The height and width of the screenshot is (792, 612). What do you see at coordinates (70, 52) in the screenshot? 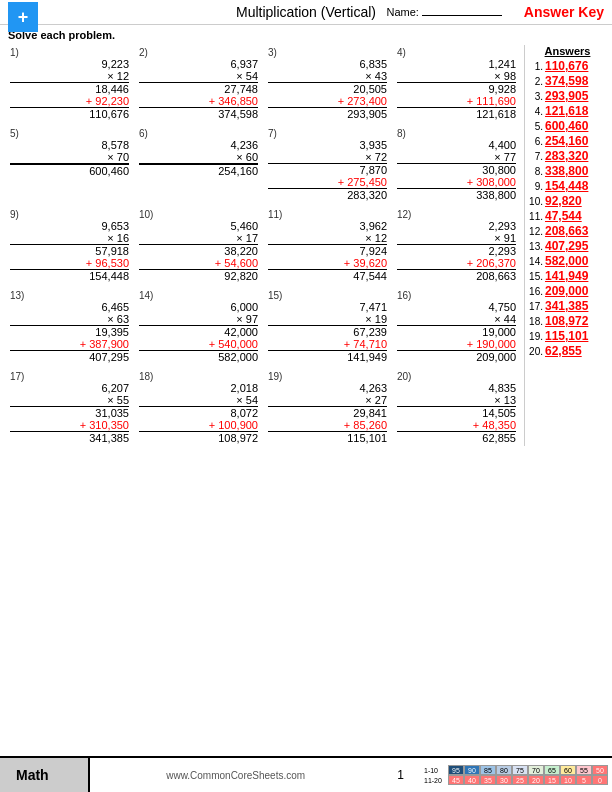
I see `problem-num: 1)` at bounding box center [70, 52].